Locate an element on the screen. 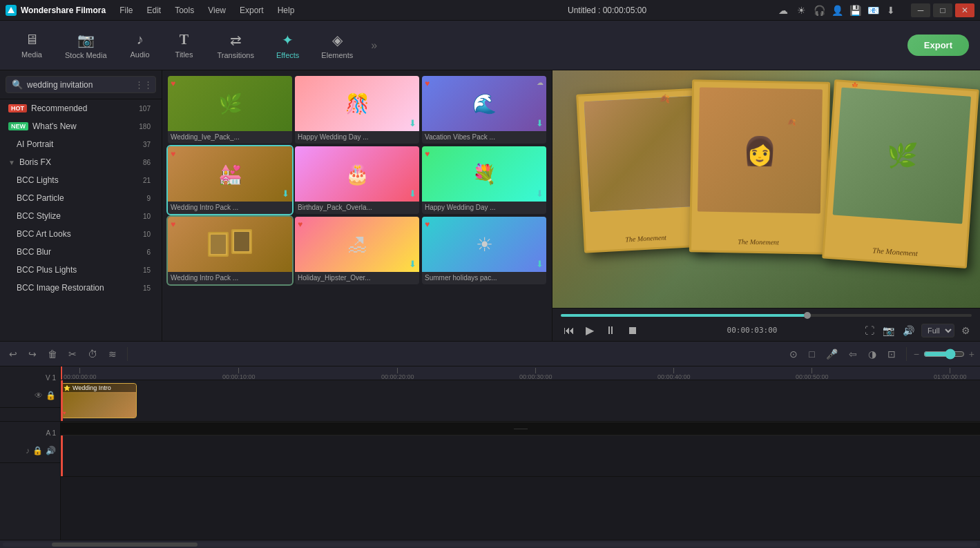  effect-item-3: 🌊 ♥ ☁ ⬇ Vacation Vibes Pack ... is located at coordinates (484, 110).